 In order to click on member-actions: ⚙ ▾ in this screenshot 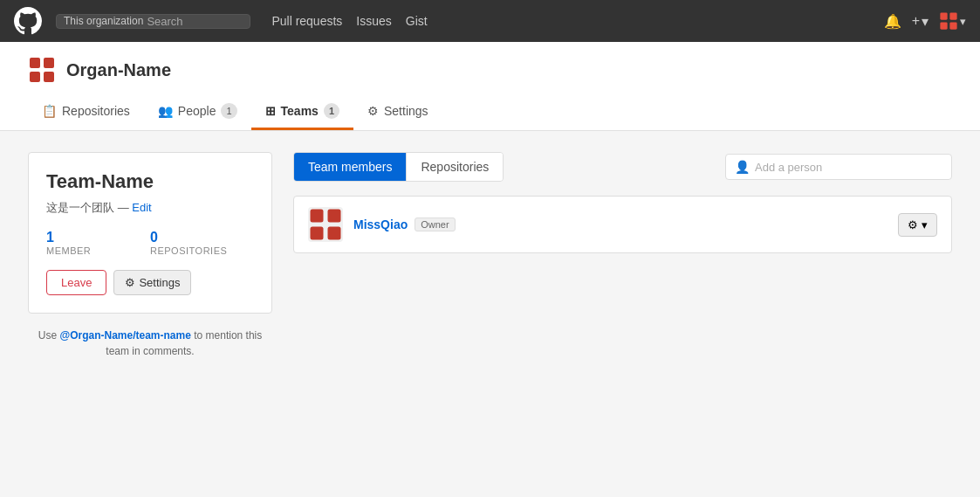, I will do `click(918, 225)`.